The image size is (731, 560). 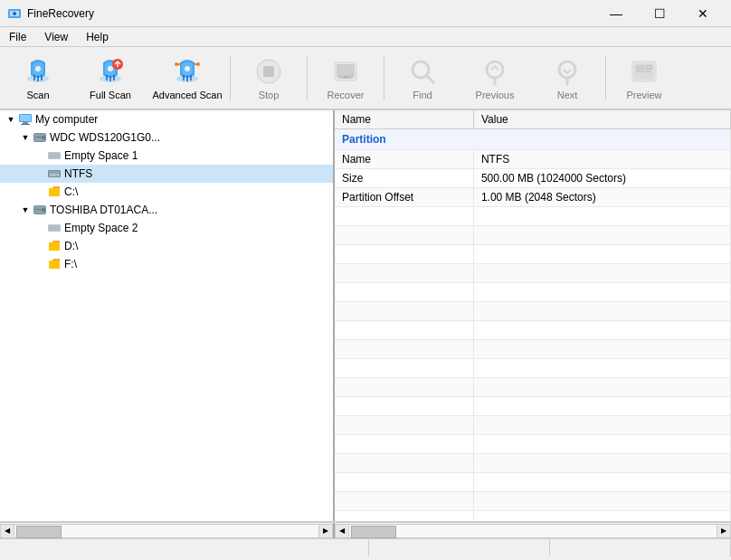 I want to click on scan-label: Scan, so click(x=38, y=95).